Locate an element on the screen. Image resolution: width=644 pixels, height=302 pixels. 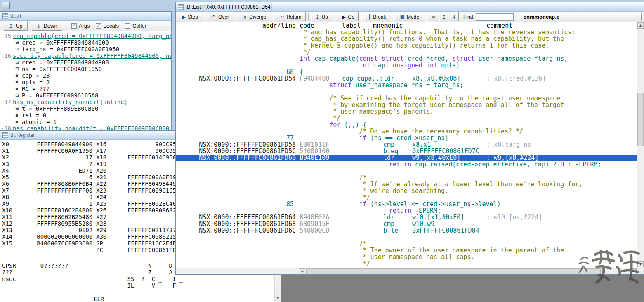
checkbox-locals: ✓Locals is located at coordinates (107, 26).